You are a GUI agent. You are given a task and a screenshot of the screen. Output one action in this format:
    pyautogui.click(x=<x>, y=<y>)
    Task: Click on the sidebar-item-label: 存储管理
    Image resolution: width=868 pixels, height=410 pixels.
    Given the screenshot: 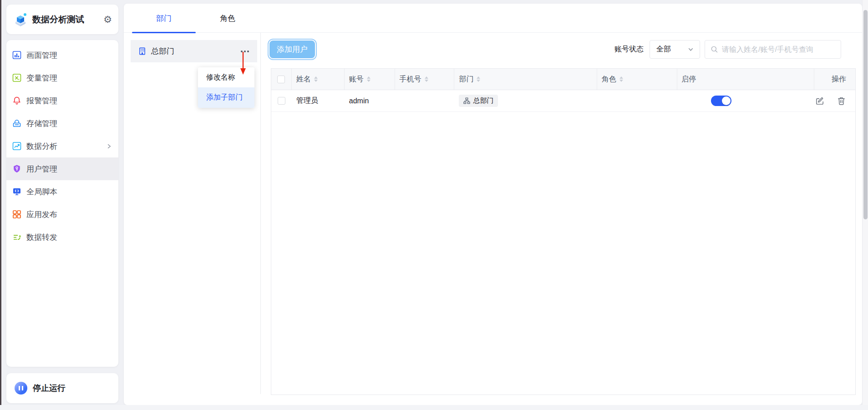 What is the action you would take?
    pyautogui.click(x=69, y=124)
    